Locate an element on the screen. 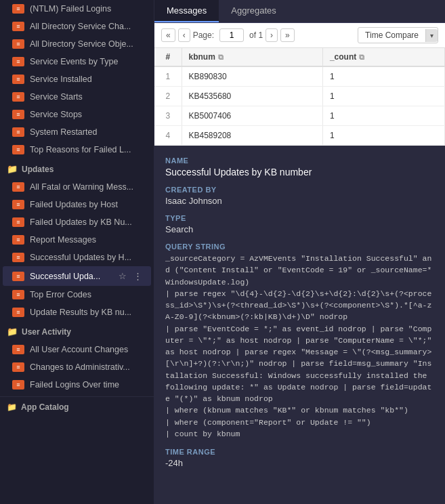  sidebar-item-label: Failed Updates by KB Nu... is located at coordinates (87, 222).